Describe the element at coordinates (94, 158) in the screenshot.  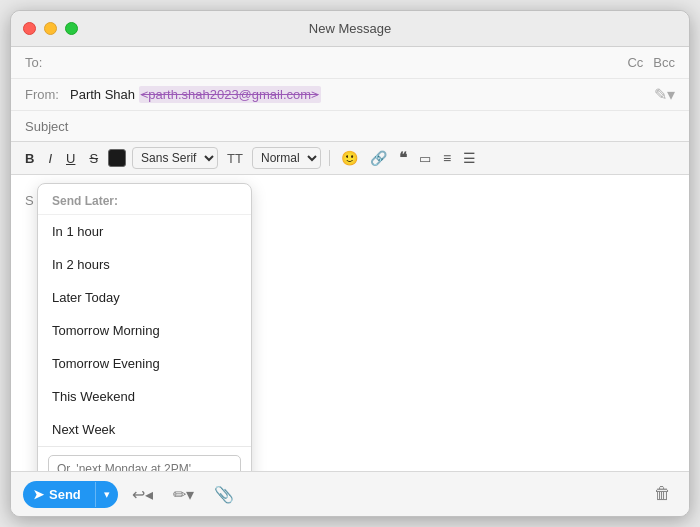
I see `strikethrough-button: S` at that location.